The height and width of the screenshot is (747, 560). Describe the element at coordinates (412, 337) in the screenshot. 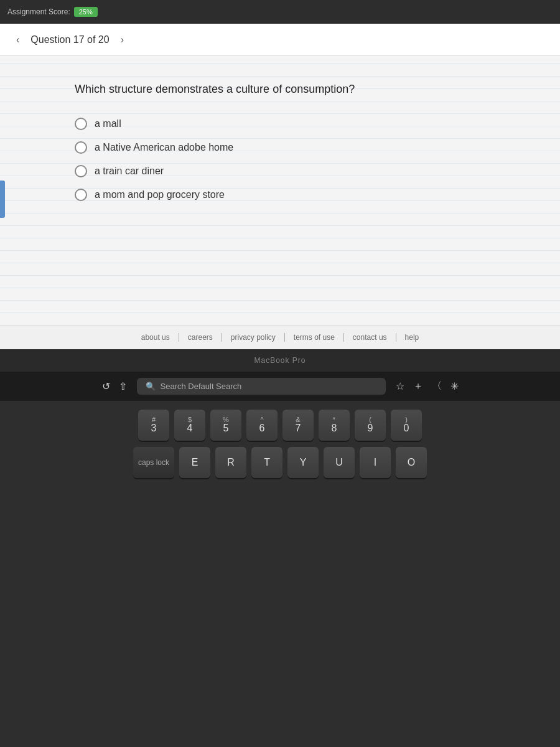

I see `footer-link-help: help` at that location.